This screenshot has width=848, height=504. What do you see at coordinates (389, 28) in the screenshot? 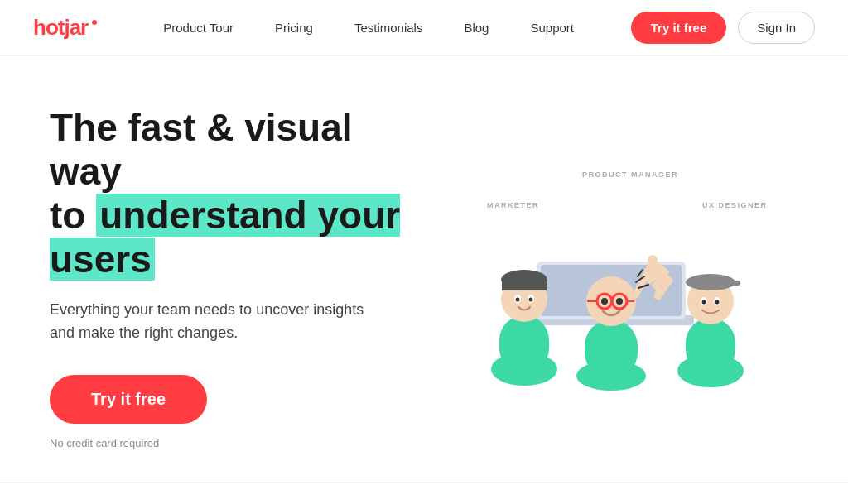
I see `nav-testimonials: Testimonials` at bounding box center [389, 28].